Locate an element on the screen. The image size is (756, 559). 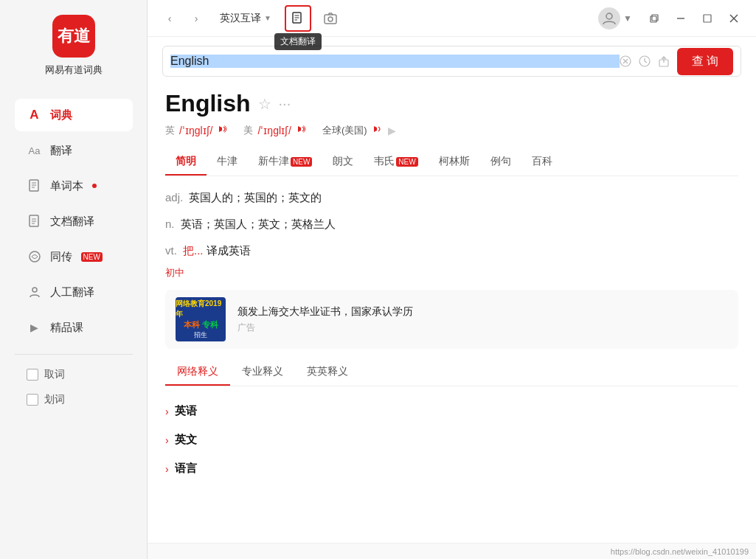
net-def-item-0: › 英语 is located at coordinates (451, 412).